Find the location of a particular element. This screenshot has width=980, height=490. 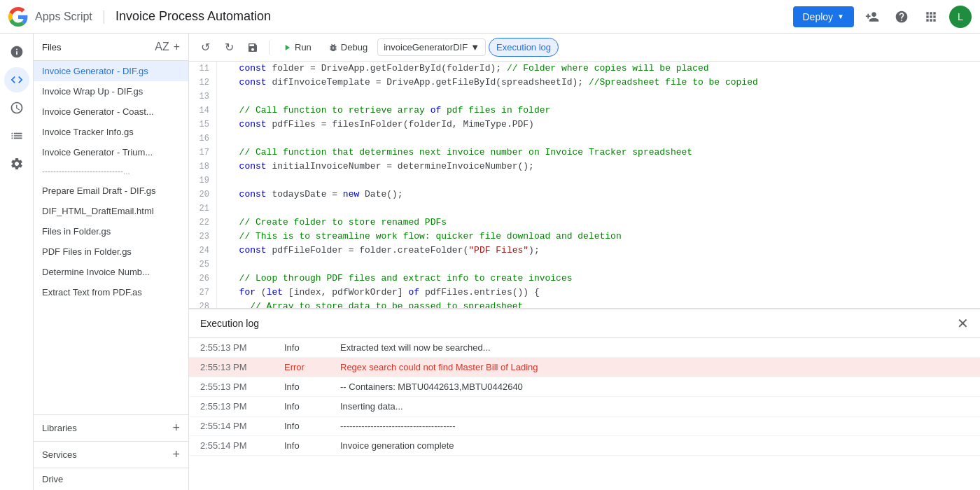

log-message: Inserting data... is located at coordinates (654, 406).